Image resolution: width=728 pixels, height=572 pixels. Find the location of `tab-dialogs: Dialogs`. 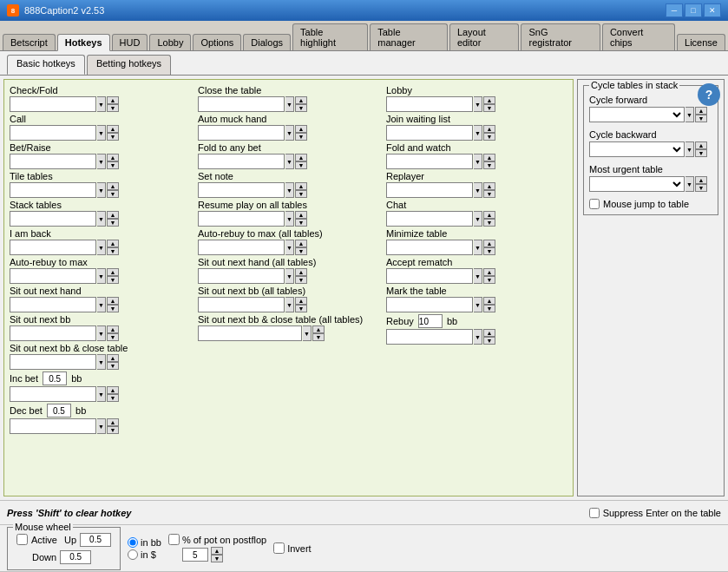

tab-dialogs: Dialogs is located at coordinates (267, 42).